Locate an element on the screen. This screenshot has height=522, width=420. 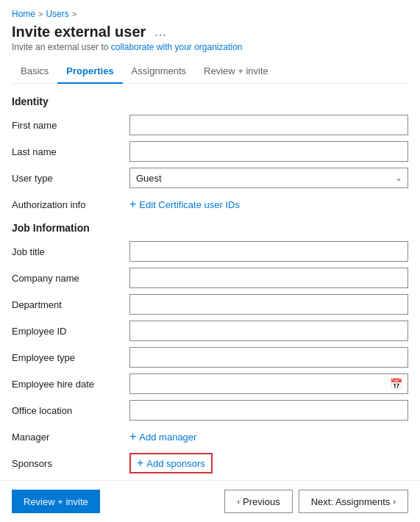
add-sponsors-label: Add sponsors is located at coordinates (176, 463).